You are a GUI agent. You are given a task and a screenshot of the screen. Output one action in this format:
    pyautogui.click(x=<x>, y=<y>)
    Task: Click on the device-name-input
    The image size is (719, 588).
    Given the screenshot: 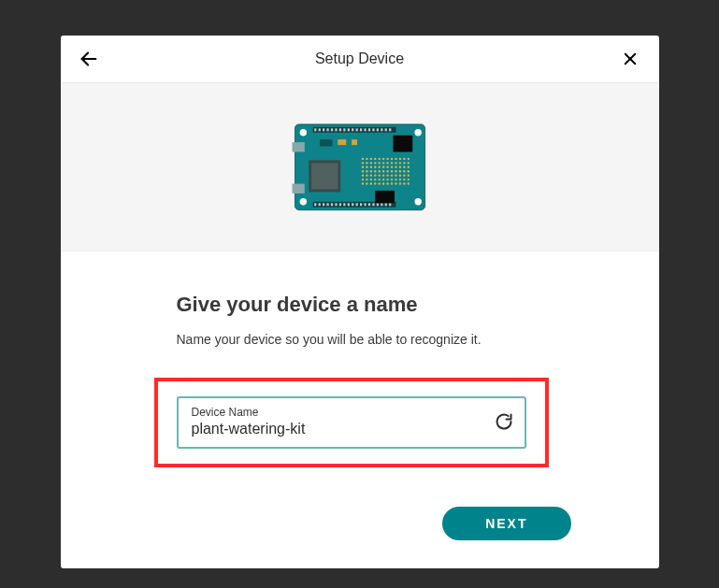 What is the action you would take?
    pyautogui.click(x=343, y=429)
    